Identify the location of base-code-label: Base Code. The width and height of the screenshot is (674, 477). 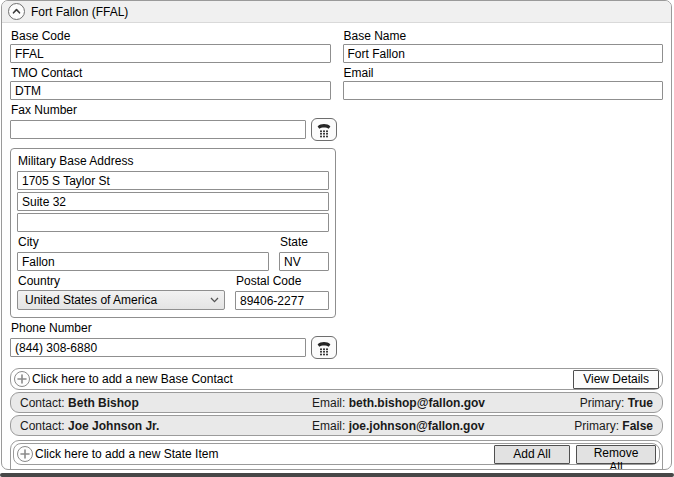
(171, 36).